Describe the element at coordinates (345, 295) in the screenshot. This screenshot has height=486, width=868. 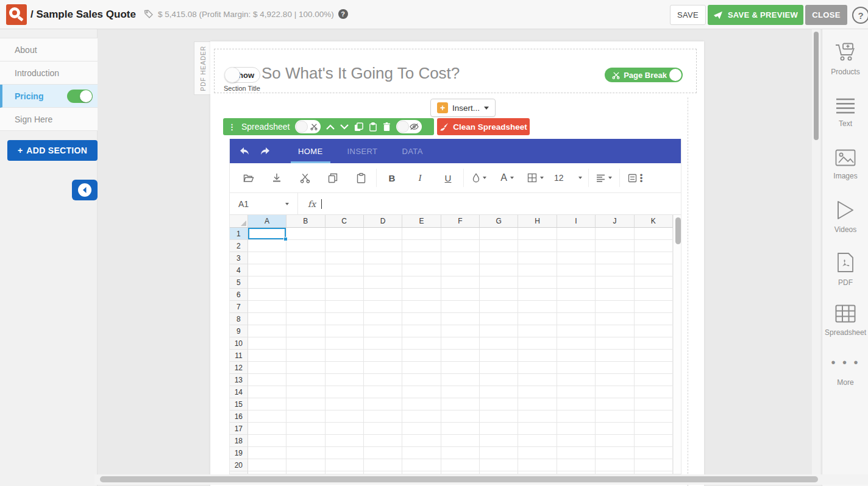
I see `cell-C6` at that location.